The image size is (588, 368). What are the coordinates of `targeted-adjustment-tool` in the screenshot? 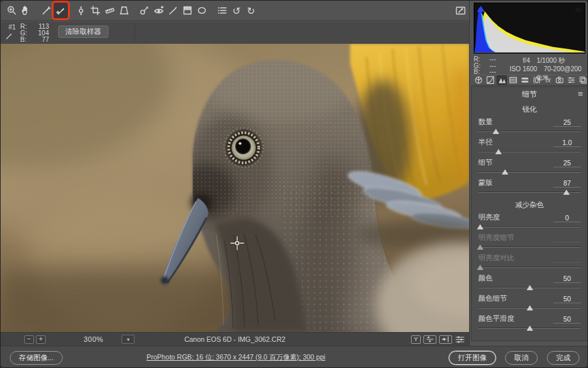 It's located at (81, 10).